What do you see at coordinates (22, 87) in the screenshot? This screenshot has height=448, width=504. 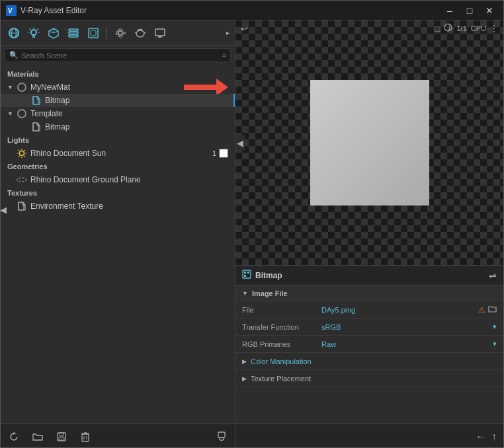 I see `material-icon` at bounding box center [22, 87].